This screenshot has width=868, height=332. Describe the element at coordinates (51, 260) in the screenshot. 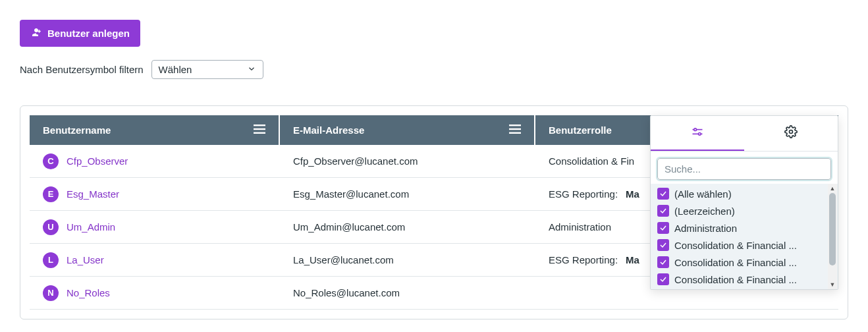

I see `avatar: L` at that location.